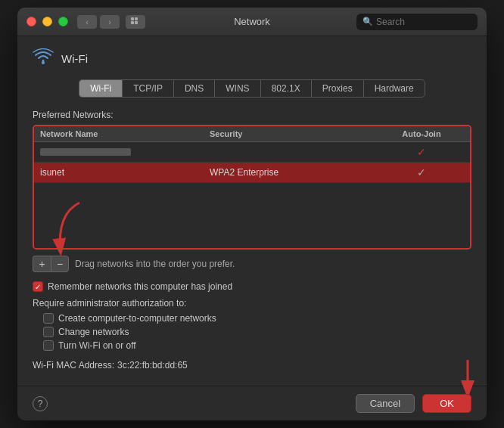  I want to click on preferred-networks-label: Preferred Networks:, so click(252, 115).